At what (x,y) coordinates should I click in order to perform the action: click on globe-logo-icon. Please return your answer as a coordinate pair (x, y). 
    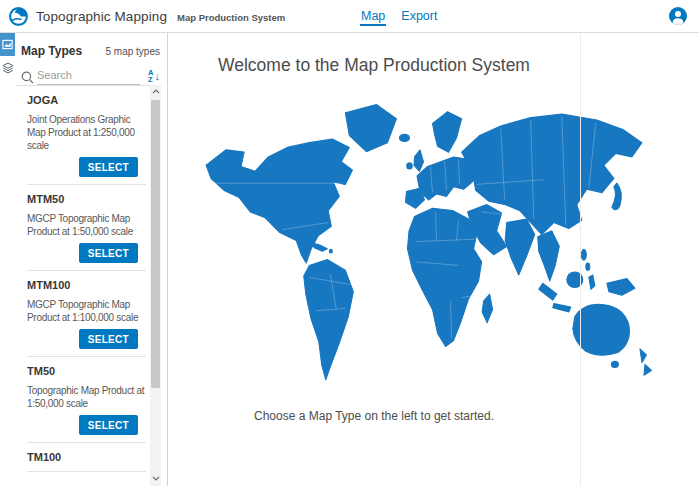
    Looking at the image, I should click on (18, 16).